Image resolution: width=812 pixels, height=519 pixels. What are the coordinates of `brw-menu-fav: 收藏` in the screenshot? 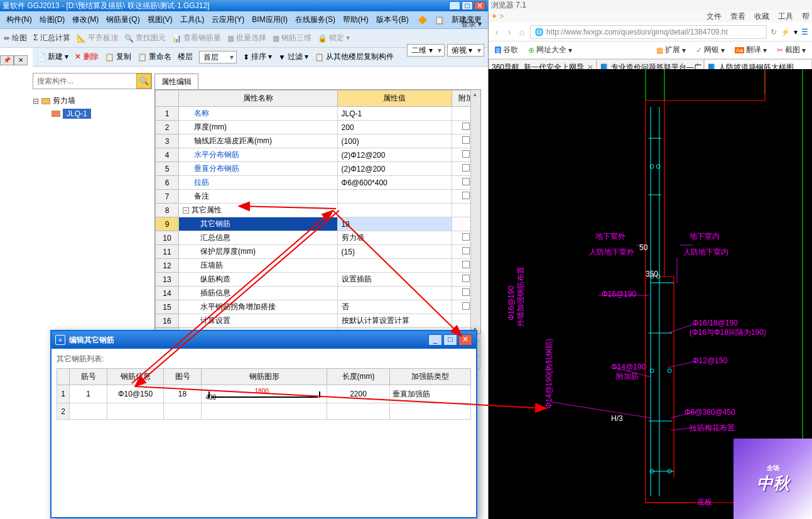 It's located at (762, 16).